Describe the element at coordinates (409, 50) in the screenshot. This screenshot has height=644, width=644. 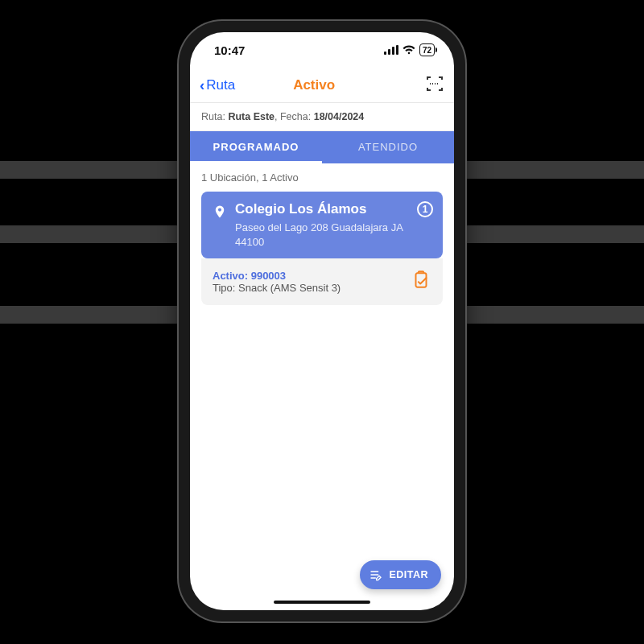
I see `wifi-icon` at that location.